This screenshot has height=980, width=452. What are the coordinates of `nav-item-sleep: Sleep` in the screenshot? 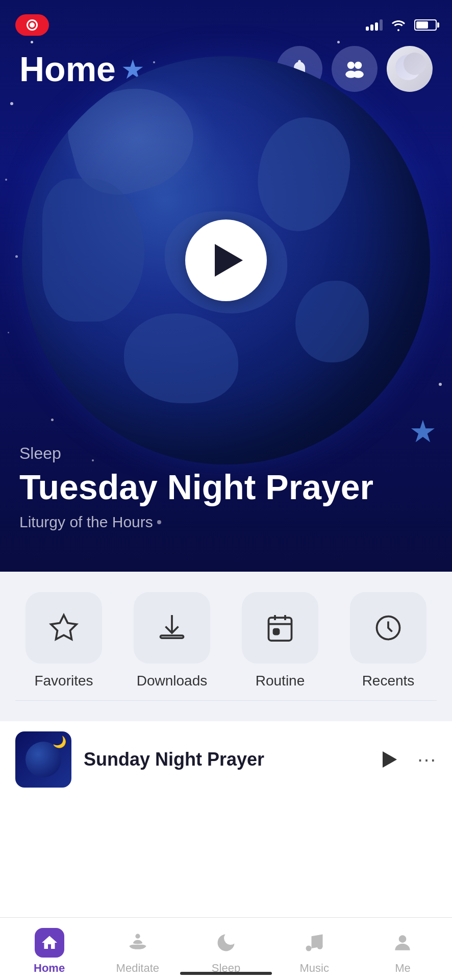 It's located at (225, 951).